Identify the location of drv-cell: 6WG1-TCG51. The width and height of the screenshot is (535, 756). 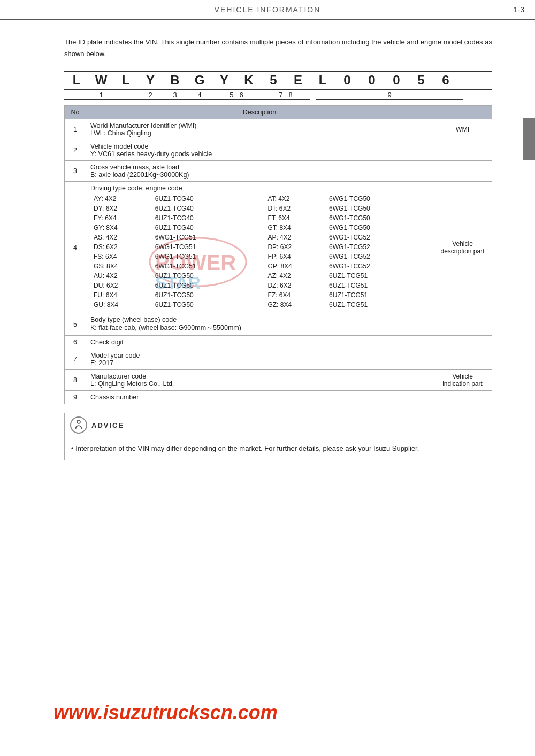
(203, 237).